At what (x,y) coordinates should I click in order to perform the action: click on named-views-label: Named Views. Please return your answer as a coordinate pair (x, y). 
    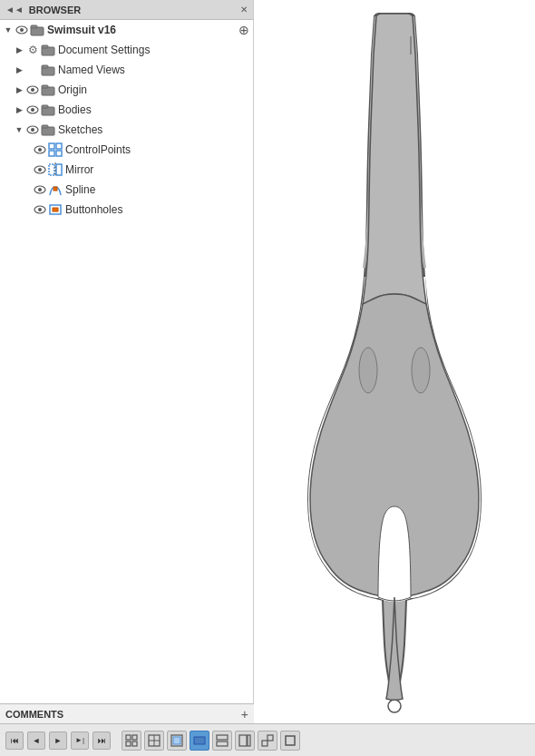
    Looking at the image, I should click on (92, 70).